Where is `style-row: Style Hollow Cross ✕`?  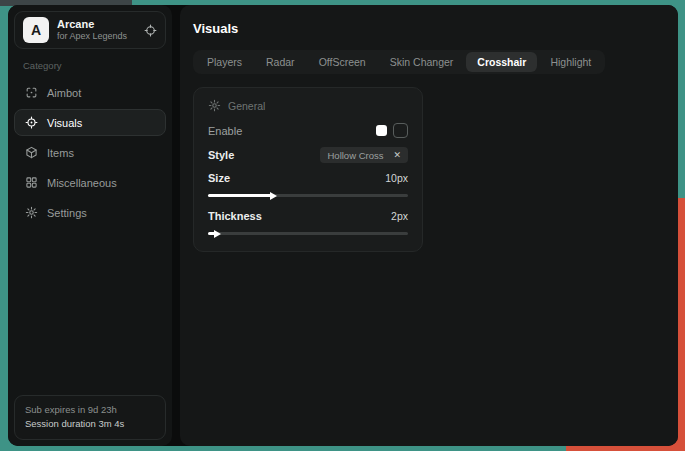 style-row: Style Hollow Cross ✕ is located at coordinates (308, 155).